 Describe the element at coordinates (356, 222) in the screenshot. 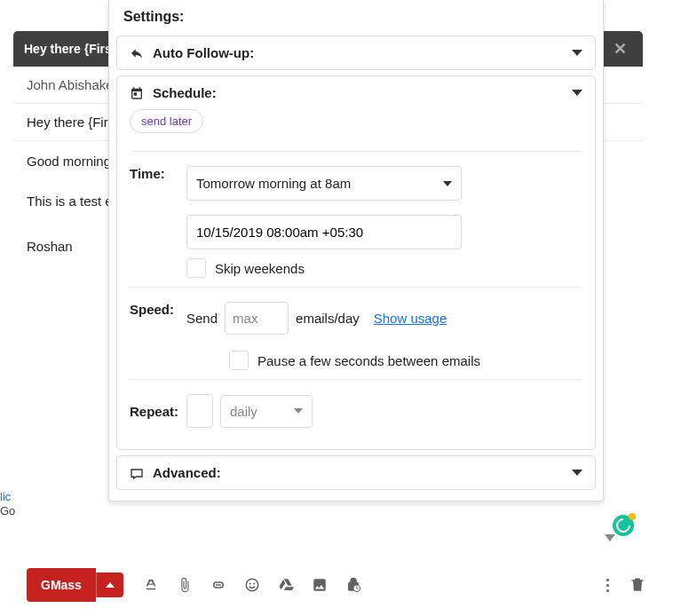

I see `time-row: Time: Tomorrow morning at 8am Skip weeke…` at that location.